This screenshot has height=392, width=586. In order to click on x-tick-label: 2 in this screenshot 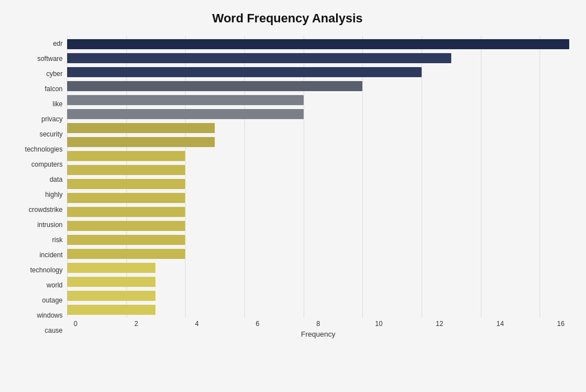, I will do `click(136, 324)`.